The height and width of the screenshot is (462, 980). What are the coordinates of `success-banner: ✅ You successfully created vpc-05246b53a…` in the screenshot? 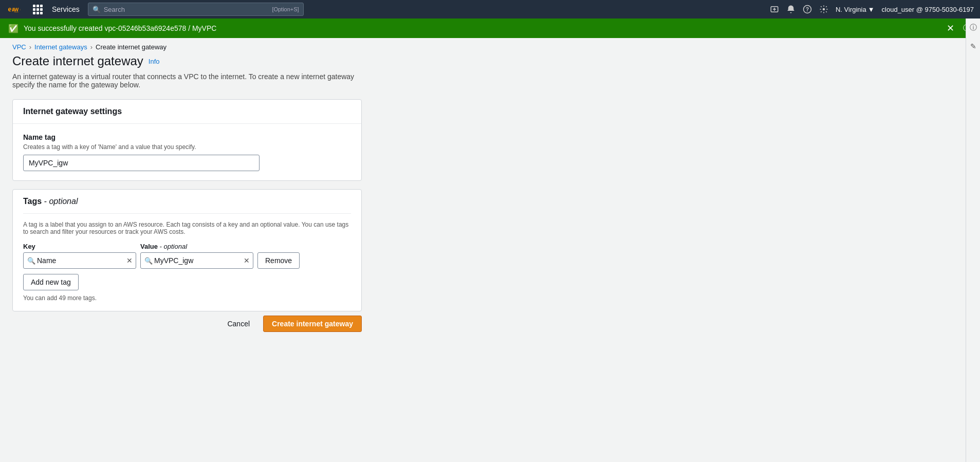 It's located at (490, 28).